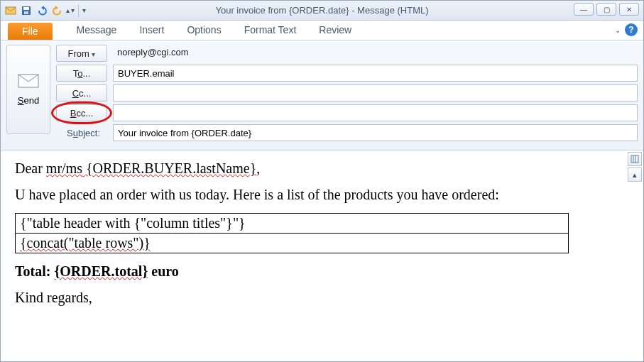  Describe the element at coordinates (322, 10) in the screenshot. I see `window-title: Your invoice from {ORDER.date} - Message…` at that location.